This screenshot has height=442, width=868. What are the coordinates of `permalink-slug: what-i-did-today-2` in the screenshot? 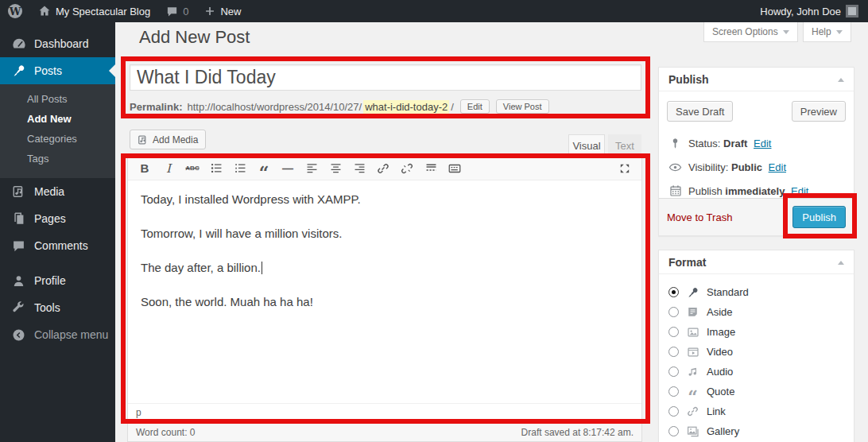 It's located at (406, 107).